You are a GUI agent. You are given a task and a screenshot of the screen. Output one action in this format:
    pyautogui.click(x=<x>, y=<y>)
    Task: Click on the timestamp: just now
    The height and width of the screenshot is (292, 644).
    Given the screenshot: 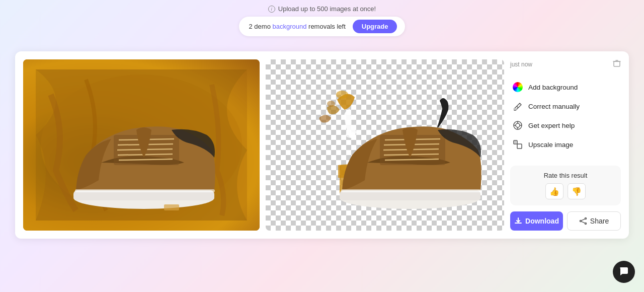 What is the action you would take?
    pyautogui.click(x=521, y=64)
    